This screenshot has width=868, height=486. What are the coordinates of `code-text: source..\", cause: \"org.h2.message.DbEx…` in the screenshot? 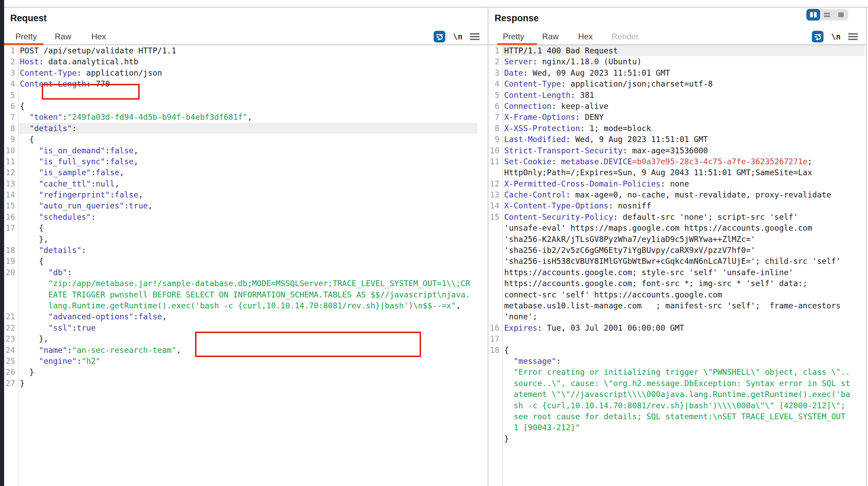 It's located at (683, 383).